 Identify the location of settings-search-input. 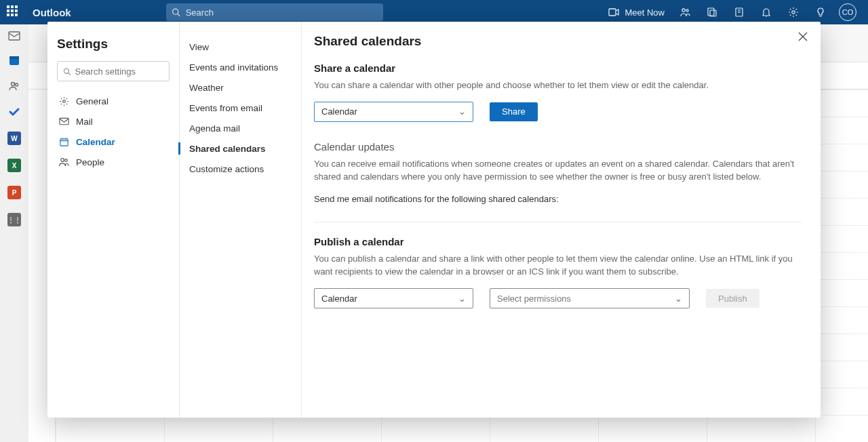
(119, 72).